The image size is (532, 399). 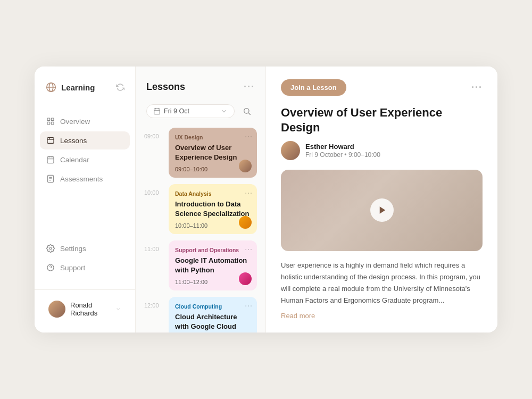 I want to click on time-label: 11:00, so click(x=154, y=265).